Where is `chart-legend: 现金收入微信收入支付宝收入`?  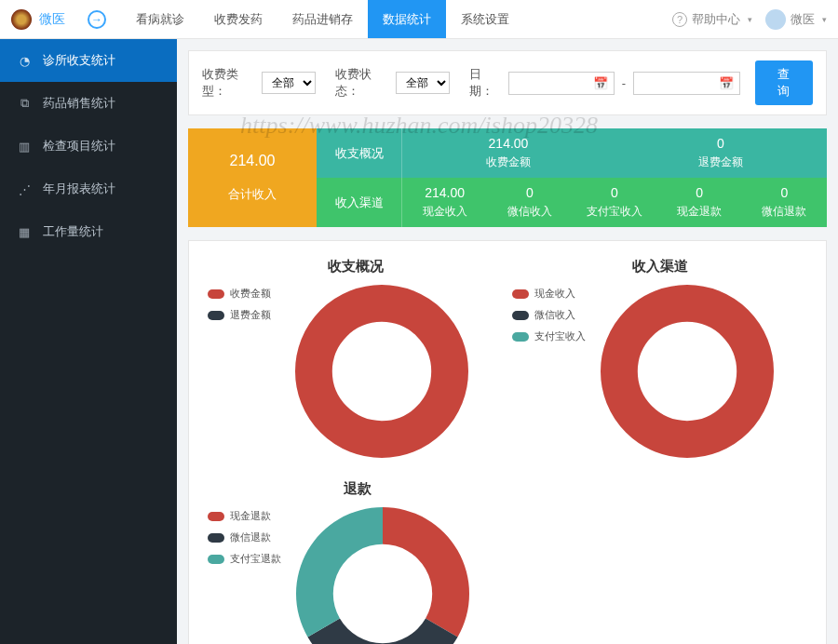
chart-legend: 现金收入微信收入支付宝收入 is located at coordinates (549, 313).